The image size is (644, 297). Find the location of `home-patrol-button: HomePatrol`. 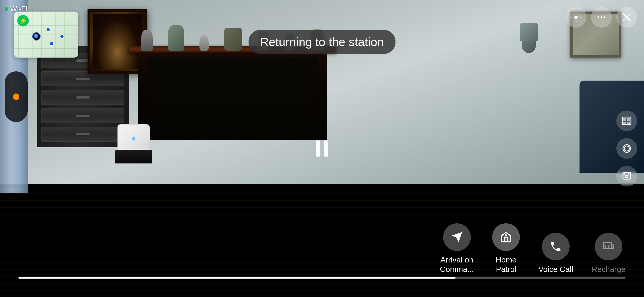

home-patrol-button: HomePatrol is located at coordinates (506, 248).